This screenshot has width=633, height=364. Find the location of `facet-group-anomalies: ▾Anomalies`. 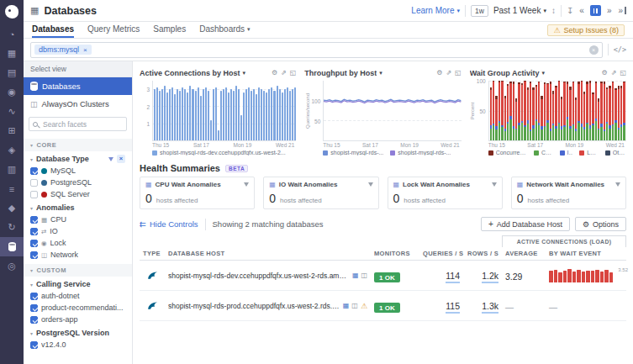

facet-group-anomalies: ▾Anomalies is located at coordinates (77, 207).